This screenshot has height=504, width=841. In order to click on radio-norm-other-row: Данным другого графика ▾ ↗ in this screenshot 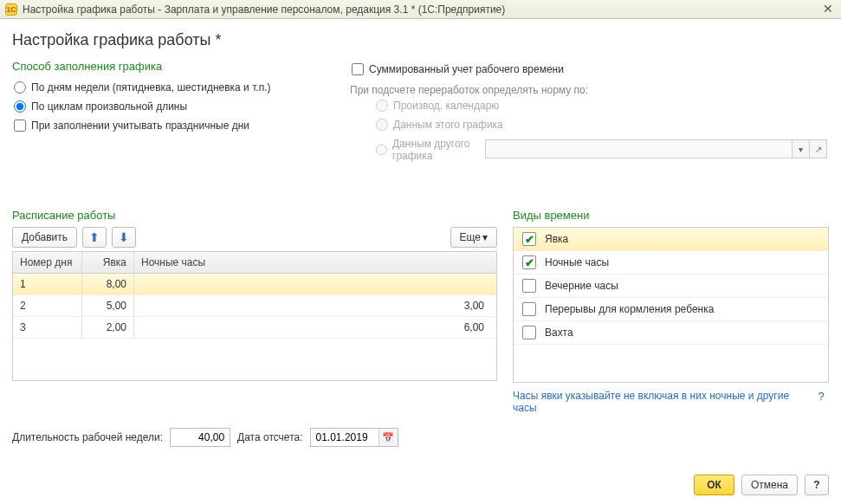, I will do `click(589, 150)`.